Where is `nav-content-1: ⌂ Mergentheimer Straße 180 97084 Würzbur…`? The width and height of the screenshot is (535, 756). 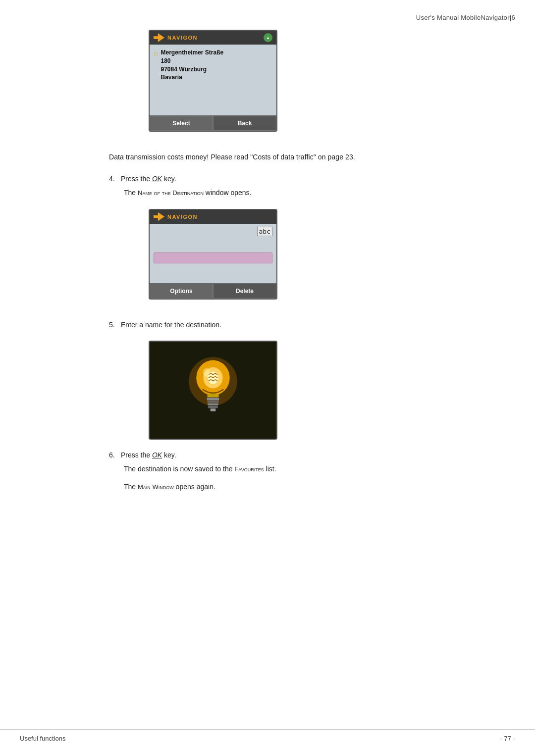 nav-content-1: ⌂ Mergentheimer Straße 180 97084 Würzbur… is located at coordinates (213, 80).